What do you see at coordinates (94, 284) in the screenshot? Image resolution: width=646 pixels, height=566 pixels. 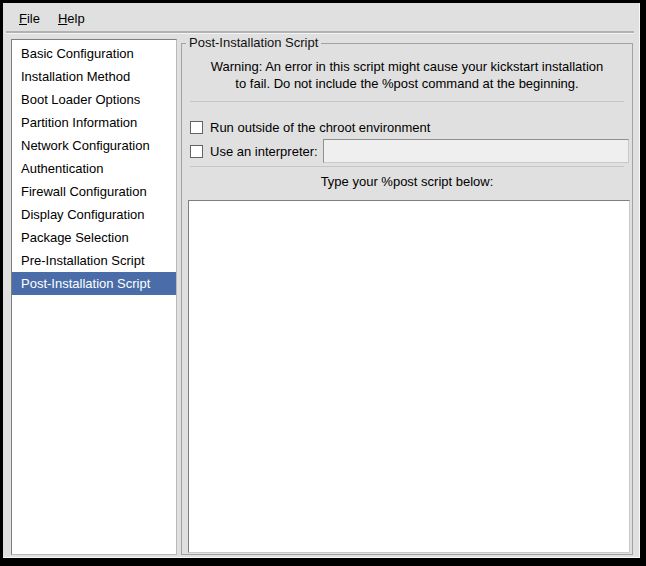 I see `sidebar-item-post-installation-script: Post-Installation Script` at bounding box center [94, 284].